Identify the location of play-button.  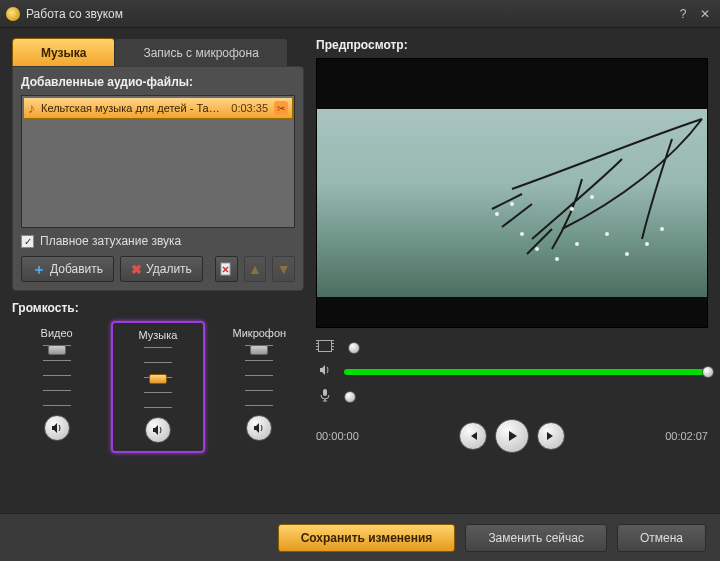
(512, 436).